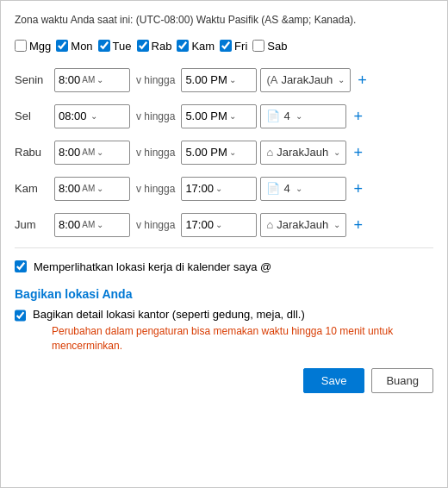 The image size is (448, 488). Describe the element at coordinates (224, 21) in the screenshot. I see `timezone-info: Zona waktu Anda saat ini: (UTC-08:00) Wa…` at that location.